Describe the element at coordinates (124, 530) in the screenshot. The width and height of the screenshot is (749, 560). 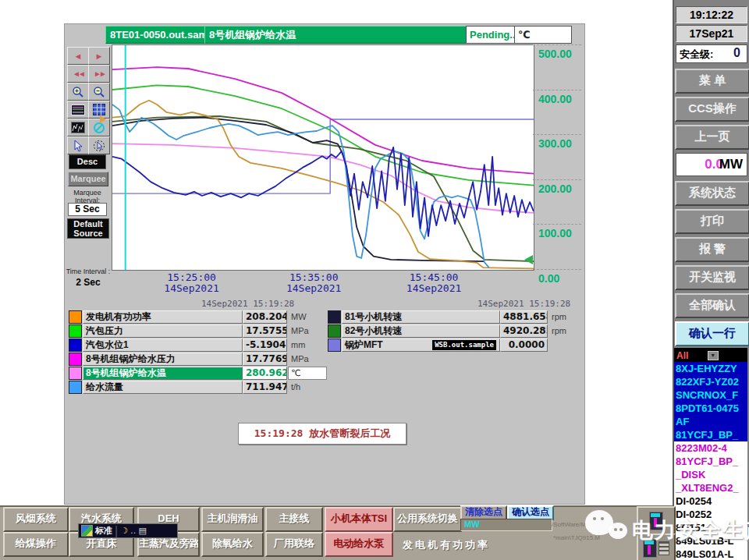
I see `ime-fullwidth-icon: ☽` at that location.